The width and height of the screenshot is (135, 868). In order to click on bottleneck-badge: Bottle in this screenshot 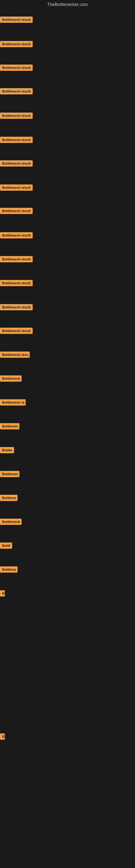, I will do `click(7, 450)`.